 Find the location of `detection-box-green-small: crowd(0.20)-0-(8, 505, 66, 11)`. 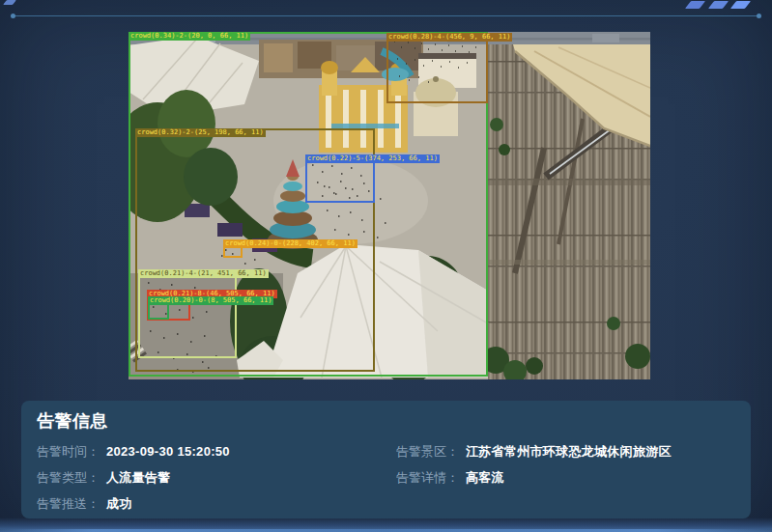

detection-box-green-small: crowd(0.20)-0-(8, 505, 66, 11) is located at coordinates (158, 311).